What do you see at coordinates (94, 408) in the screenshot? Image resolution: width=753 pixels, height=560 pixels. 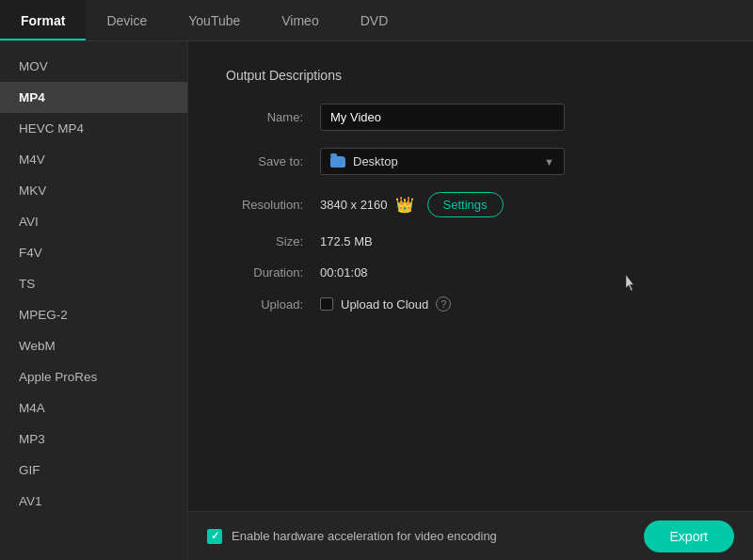 I see `sidebar-item-m4a: M4A` at bounding box center [94, 408].